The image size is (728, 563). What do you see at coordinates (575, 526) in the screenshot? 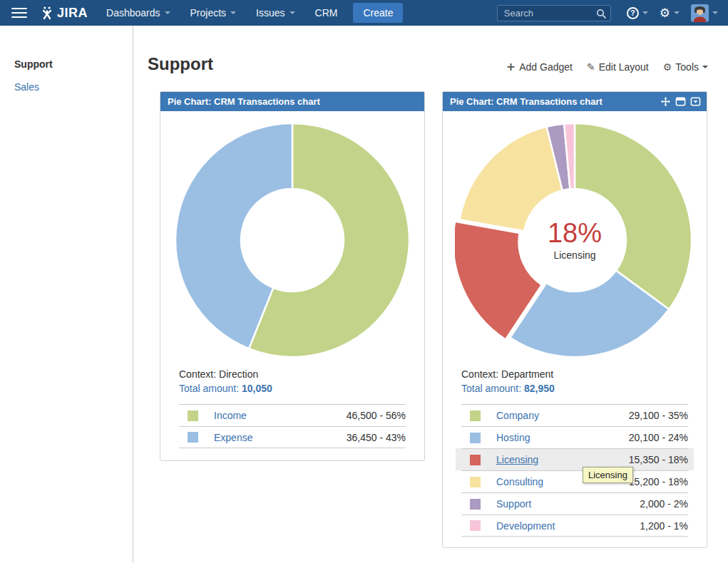
I see `legend-row-development: Development1,200 - 1%` at bounding box center [575, 526].